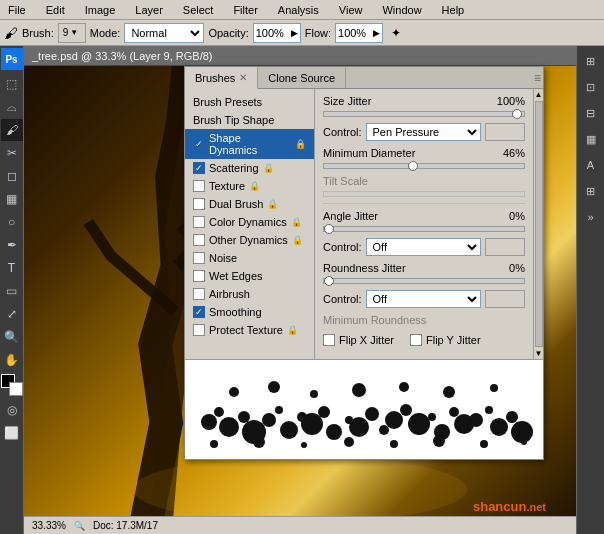 The height and width of the screenshot is (534, 604). Describe the element at coordinates (396, 33) in the screenshot. I see `airbrush-icon: ✦` at that location.